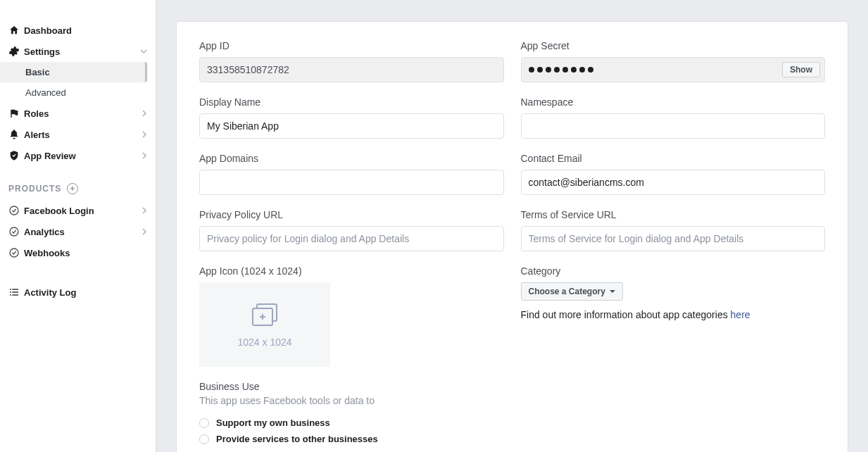 This screenshot has width=868, height=452. Describe the element at coordinates (86, 31) in the screenshot. I see `sidebar-item-label: Dashboard` at that location.